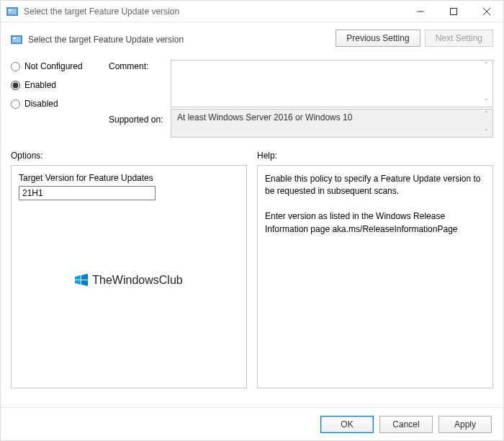  Describe the element at coordinates (375, 186) in the screenshot. I see `help-paragraph-1: Enable this policy to specify a Feature …` at that location.